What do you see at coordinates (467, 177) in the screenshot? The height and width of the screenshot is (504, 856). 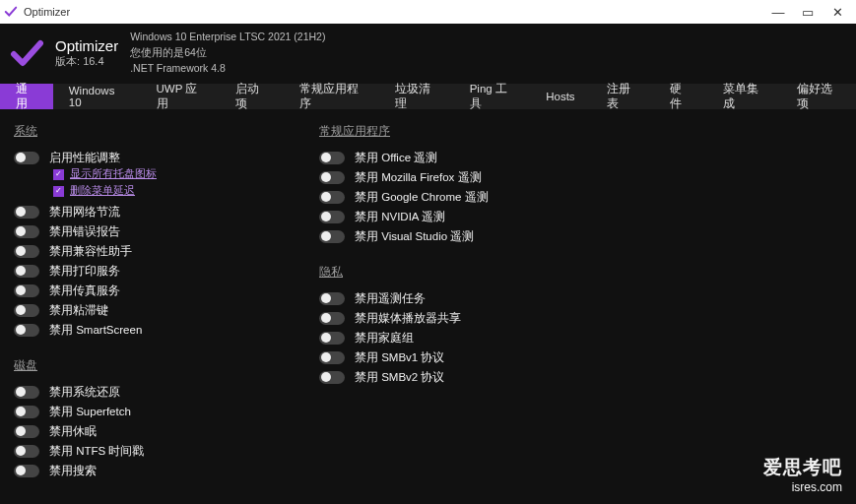 I see `option-apps-1: 禁用 Mozilla Firefox 遥测` at bounding box center [467, 177].